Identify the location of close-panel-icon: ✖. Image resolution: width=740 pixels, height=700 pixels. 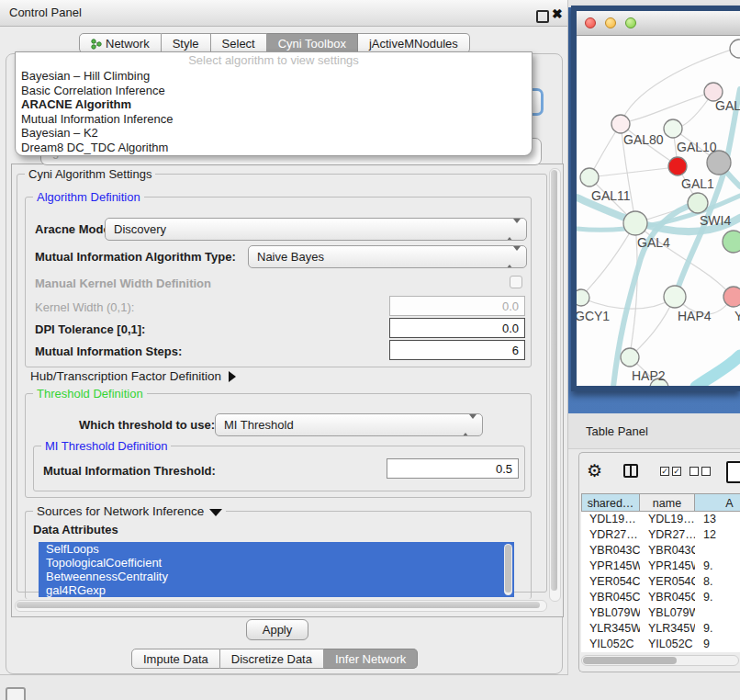
(557, 14).